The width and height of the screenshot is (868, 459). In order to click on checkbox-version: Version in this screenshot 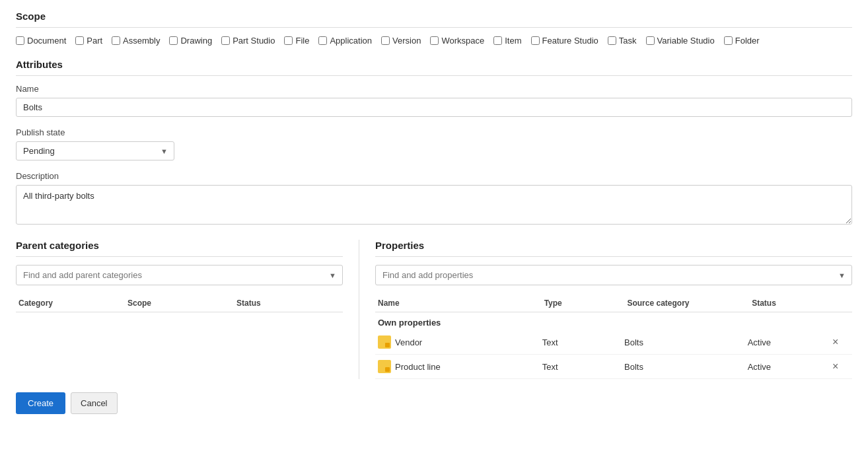, I will do `click(401, 41)`.